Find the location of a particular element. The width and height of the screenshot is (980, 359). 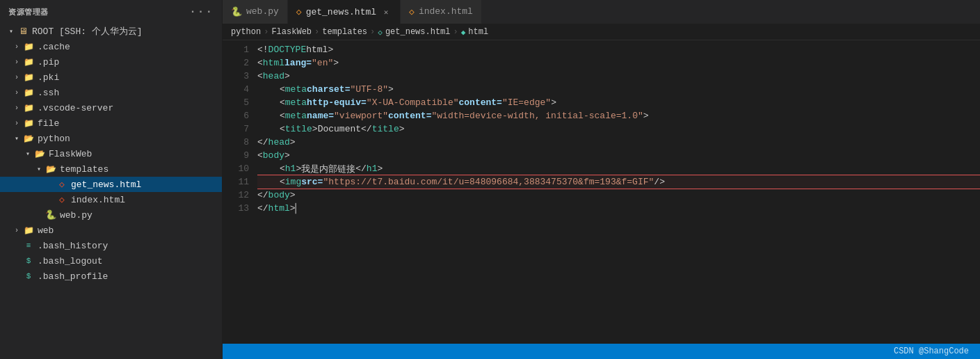

web-py-tab-icon: 🐍 is located at coordinates (236, 12).